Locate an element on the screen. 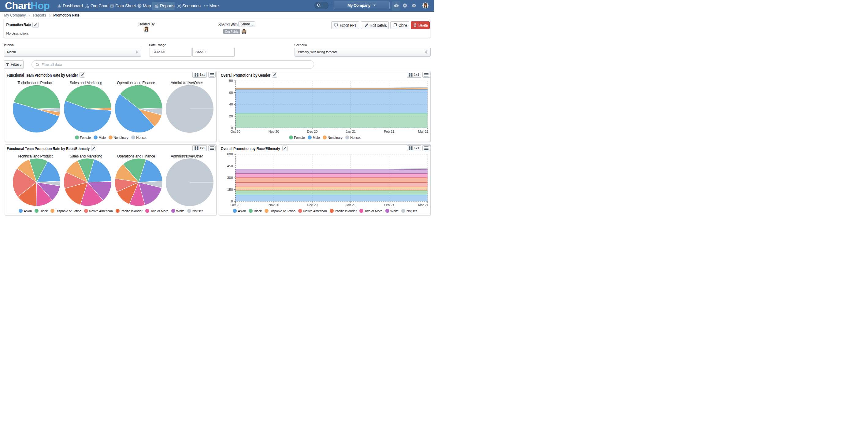 The width and height of the screenshot is (868, 433). svg-text: 600 is located at coordinates (230, 154).